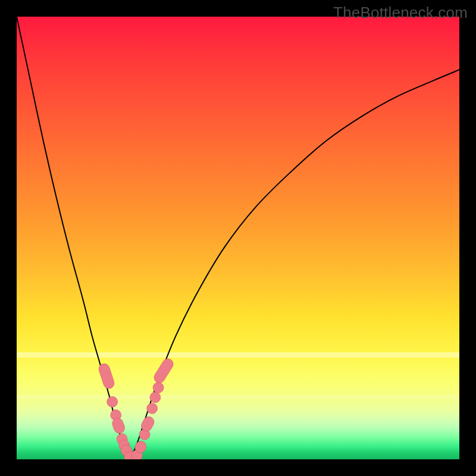  Describe the element at coordinates (400, 13) in the screenshot. I see `watermark-text: TheBottleneck.com` at that location.